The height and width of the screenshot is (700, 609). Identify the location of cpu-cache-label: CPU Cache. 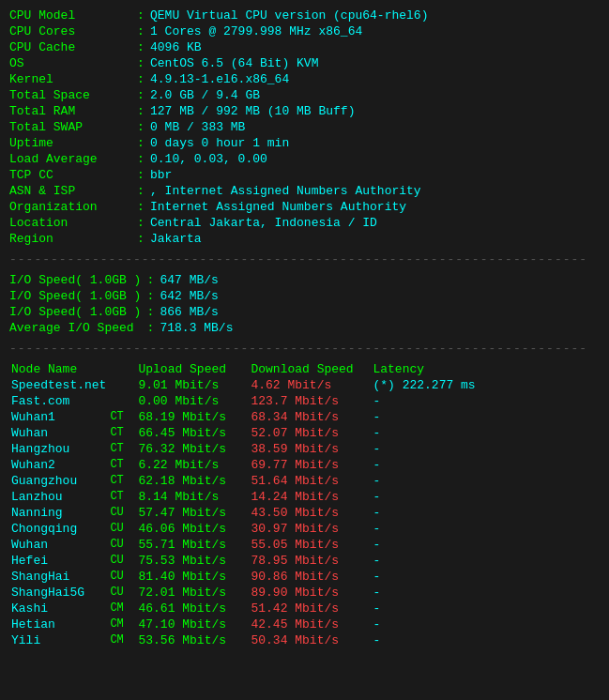
(70, 47).